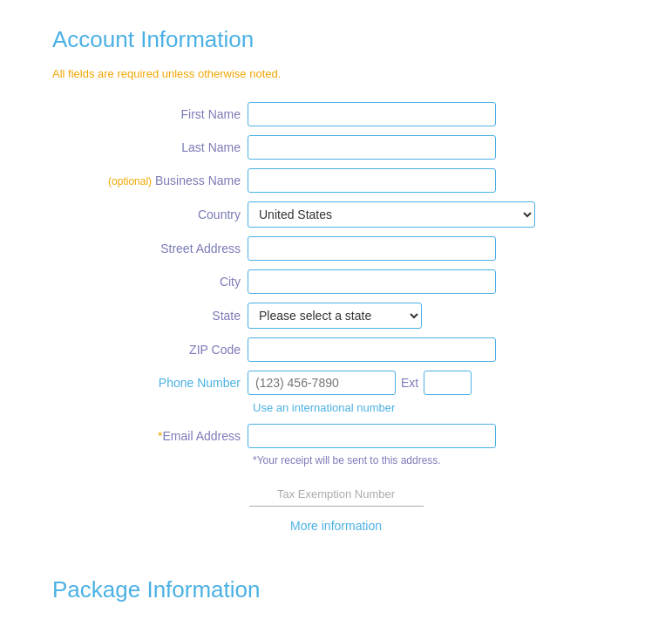  What do you see at coordinates (336, 114) in the screenshot?
I see `first-name-row: First Name` at bounding box center [336, 114].